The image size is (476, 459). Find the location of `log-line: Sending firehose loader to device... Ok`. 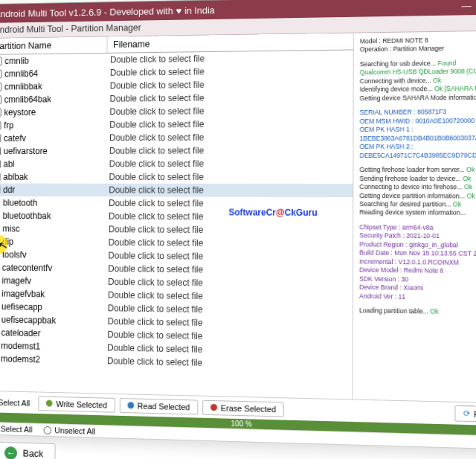

log-line: Sending firehose loader to device... Ok is located at coordinates (418, 179).